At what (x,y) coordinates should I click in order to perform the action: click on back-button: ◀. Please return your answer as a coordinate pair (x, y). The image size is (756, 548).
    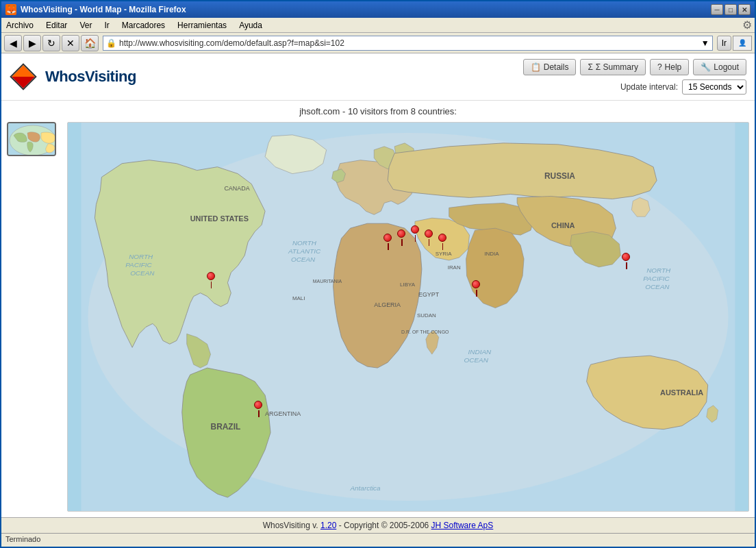
    Looking at the image, I should click on (13, 43).